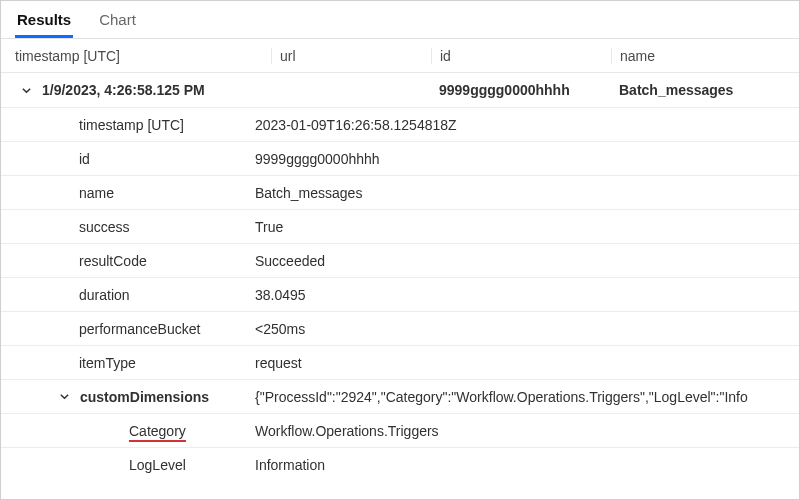  Describe the element at coordinates (527, 193) in the screenshot. I see `detail-value: Batch_messages` at that location.